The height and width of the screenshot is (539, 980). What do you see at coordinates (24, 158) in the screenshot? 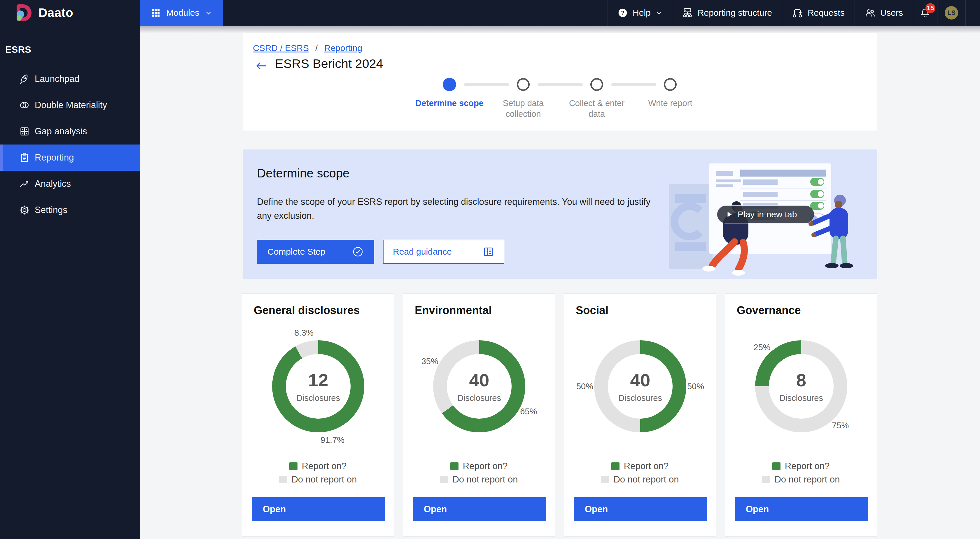
I see `clipboard-icon` at bounding box center [24, 158].